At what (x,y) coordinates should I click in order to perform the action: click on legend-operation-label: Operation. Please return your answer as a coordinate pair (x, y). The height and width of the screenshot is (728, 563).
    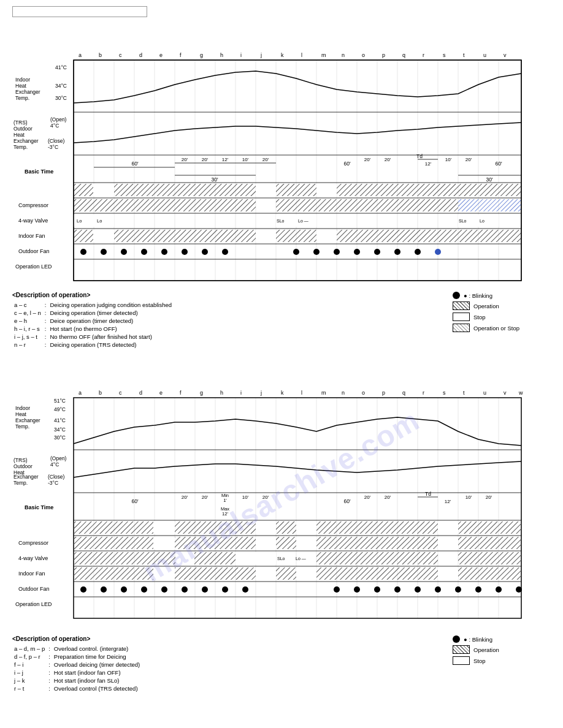
    Looking at the image, I should click on (486, 306).